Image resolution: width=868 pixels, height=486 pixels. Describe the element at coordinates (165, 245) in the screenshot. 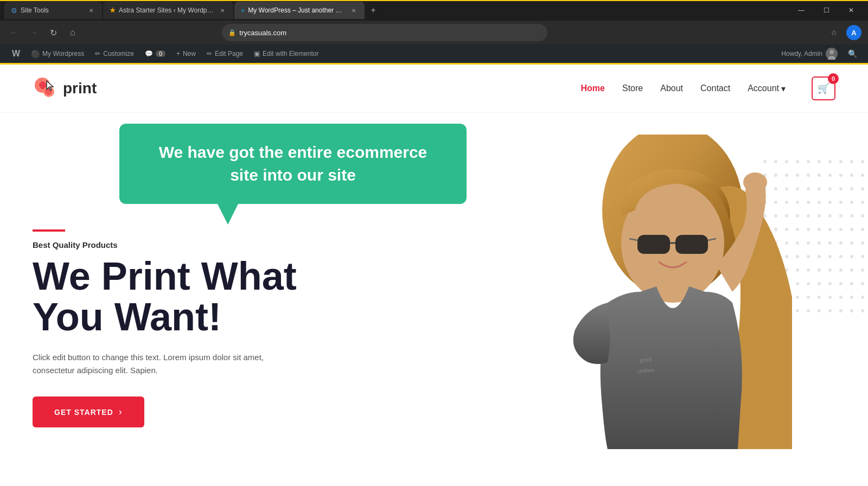

I see `hero-subtitle: Best Quality Products` at that location.